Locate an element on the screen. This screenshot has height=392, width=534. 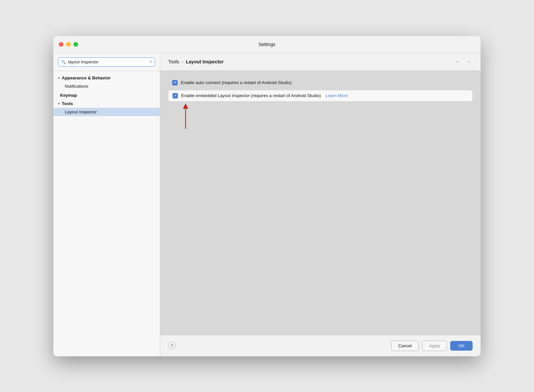
close-button is located at coordinates (61, 44).